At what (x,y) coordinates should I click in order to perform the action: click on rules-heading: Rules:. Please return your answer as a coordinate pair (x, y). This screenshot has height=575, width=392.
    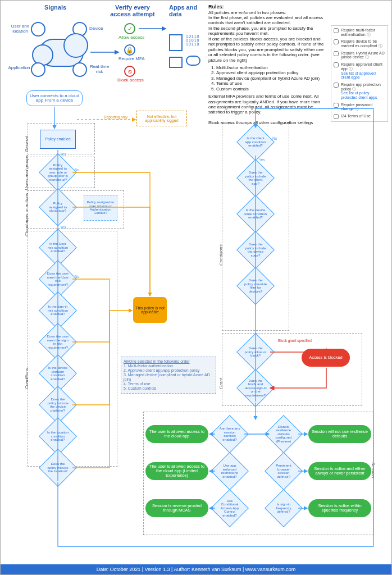
    Looking at the image, I should click on (216, 7).